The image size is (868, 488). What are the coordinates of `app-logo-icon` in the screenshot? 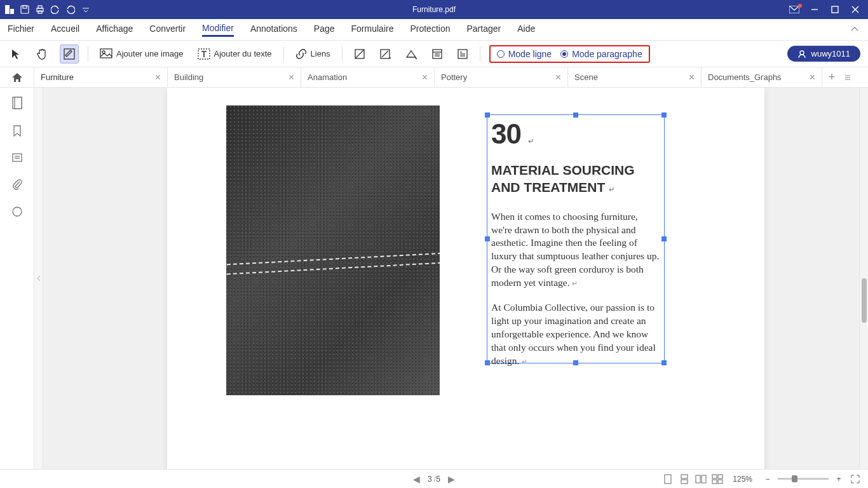 It's located at (10, 10).